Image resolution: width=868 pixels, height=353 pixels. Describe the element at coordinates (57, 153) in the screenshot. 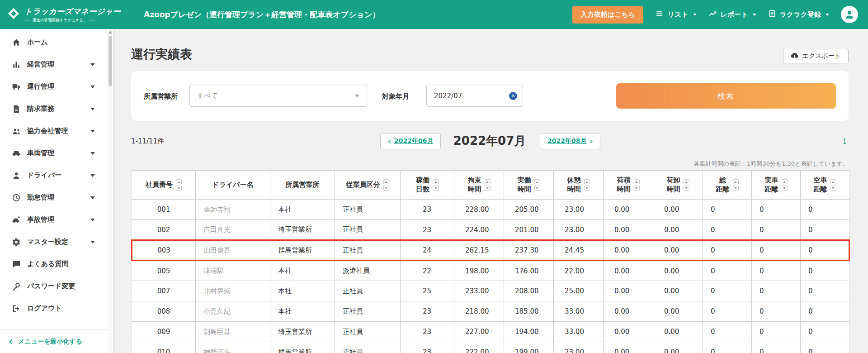

I see `sidebar-item-vehicles: 車両管理` at that location.